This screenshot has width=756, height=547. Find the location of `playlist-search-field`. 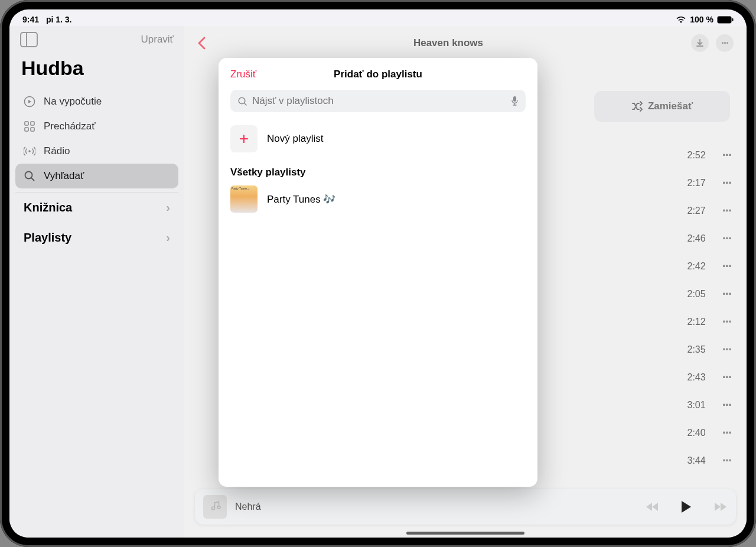

playlist-search-field is located at coordinates (378, 101).